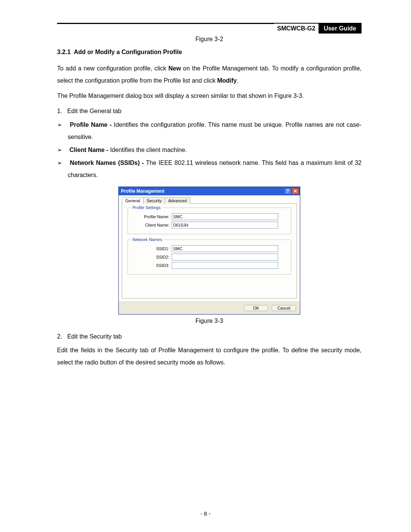 Image resolution: width=411 pixels, height=532 pixels. Describe the element at coordinates (225, 257) in the screenshot. I see `input-ssid2` at that location.